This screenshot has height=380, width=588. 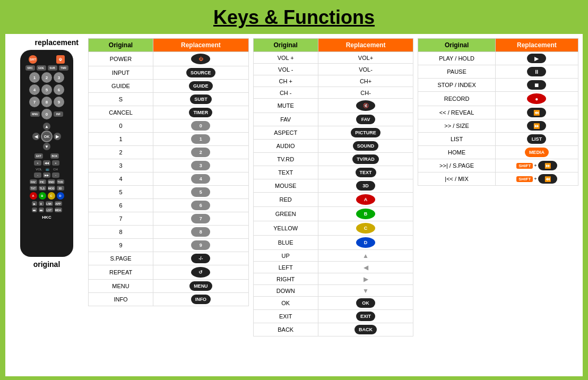 I want to click on replacement-cell: SOURCE, so click(x=201, y=73).